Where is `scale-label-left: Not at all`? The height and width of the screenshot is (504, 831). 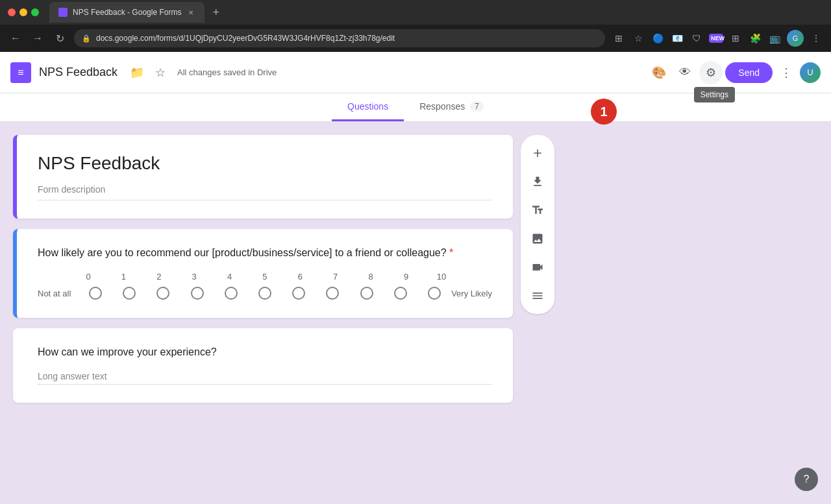
scale-label-left: Not at all is located at coordinates (62, 293).